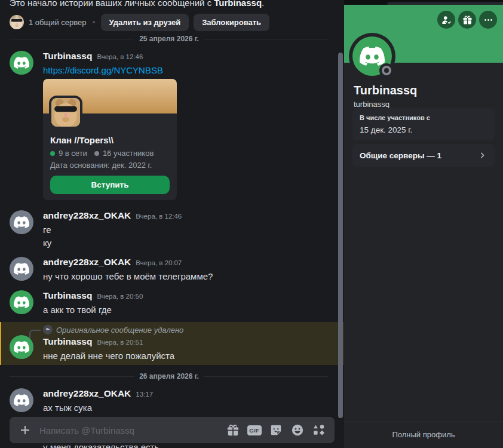 Image resolution: width=503 pixels, height=448 pixels. What do you see at coordinates (319, 430) in the screenshot?
I see `apps-icon` at bounding box center [319, 430].